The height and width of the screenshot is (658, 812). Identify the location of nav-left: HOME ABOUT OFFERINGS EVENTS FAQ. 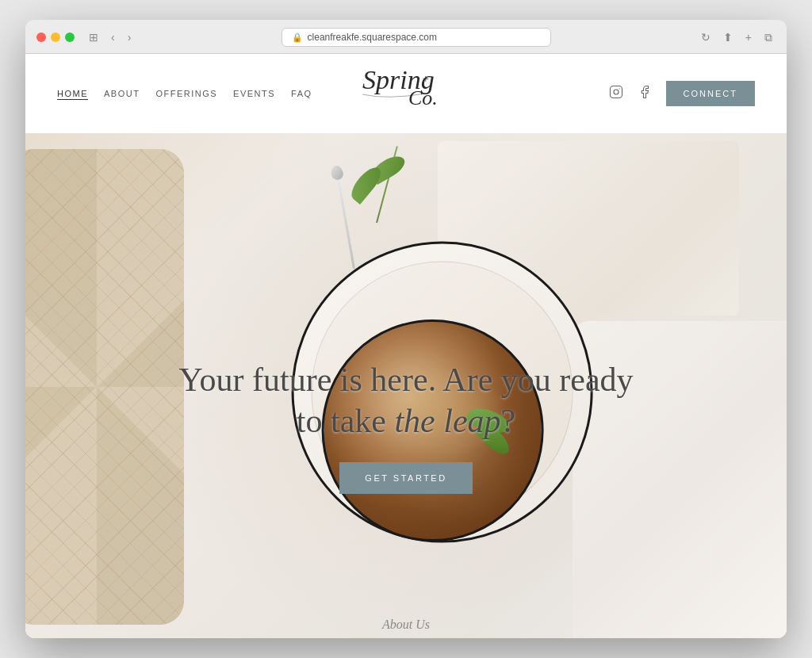
(185, 94).